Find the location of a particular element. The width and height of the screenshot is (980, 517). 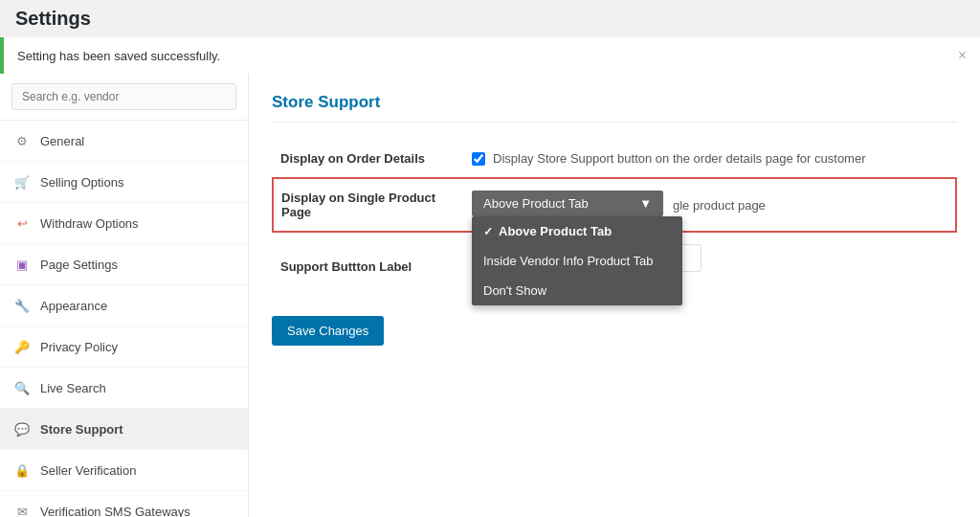

dropdown-option-label-1: Inside Vendor Info Product Tab is located at coordinates (568, 260).